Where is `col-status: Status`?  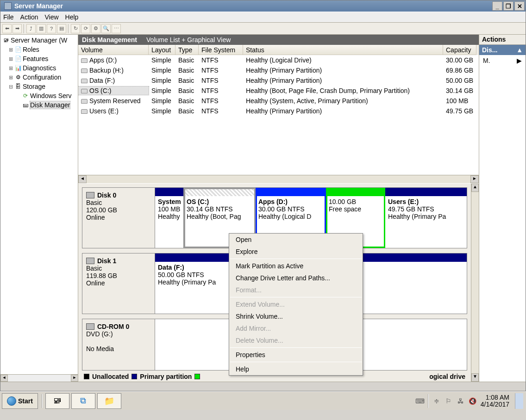 col-status: Status is located at coordinates (343, 50).